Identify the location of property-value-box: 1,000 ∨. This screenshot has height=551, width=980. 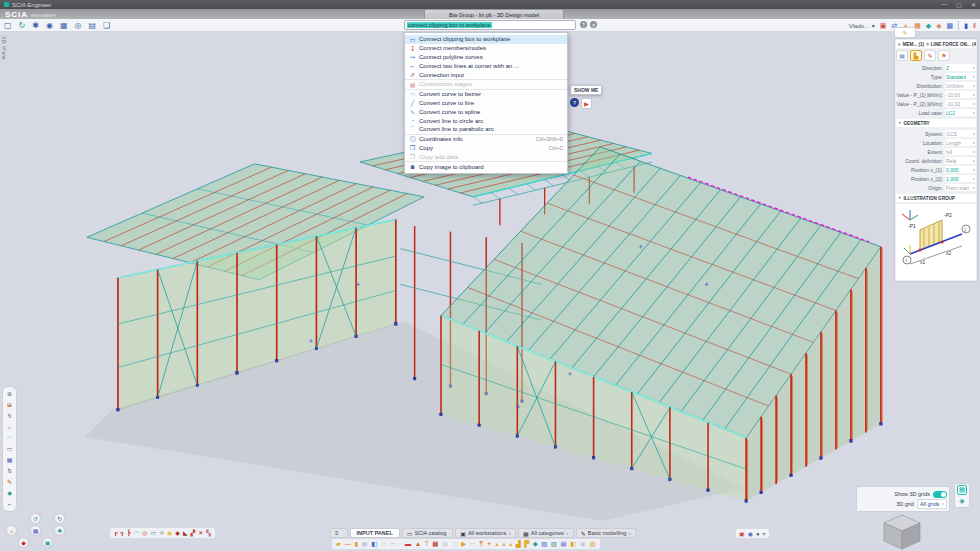
(960, 178).